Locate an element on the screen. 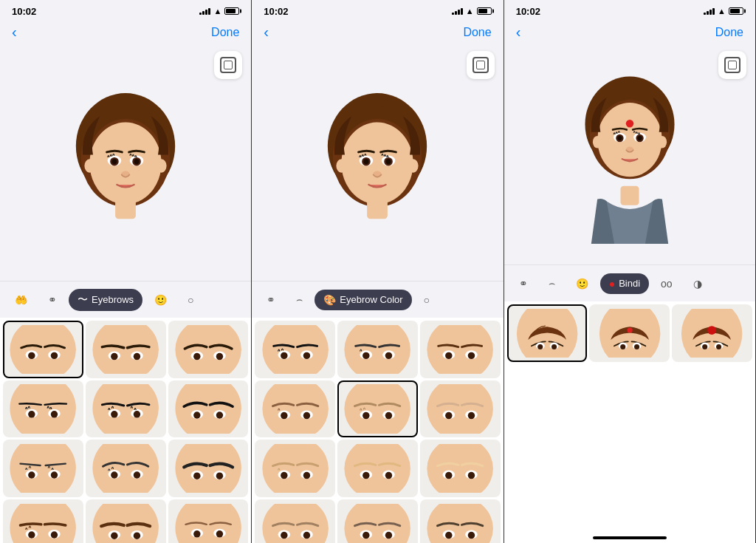  tab-face-3: 🙂 is located at coordinates (582, 284).